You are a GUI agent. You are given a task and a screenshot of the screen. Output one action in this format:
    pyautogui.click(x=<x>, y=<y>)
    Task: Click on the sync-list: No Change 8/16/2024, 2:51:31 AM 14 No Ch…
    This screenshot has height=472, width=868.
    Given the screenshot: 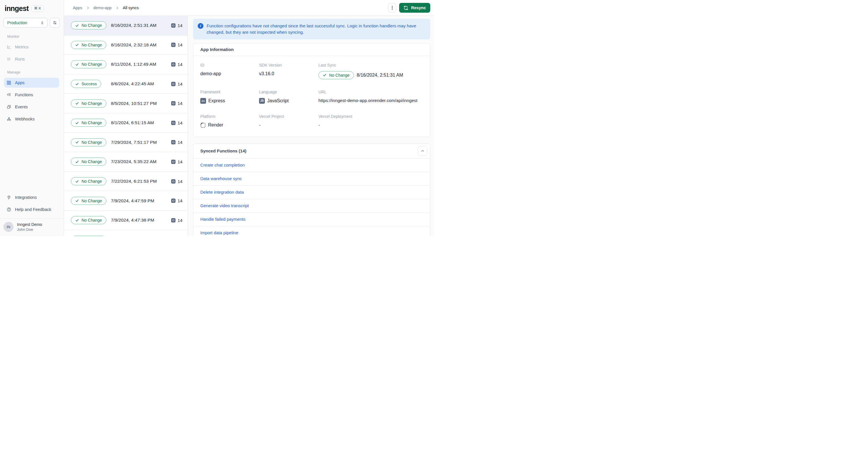 What is the action you would take?
    pyautogui.click(x=126, y=126)
    